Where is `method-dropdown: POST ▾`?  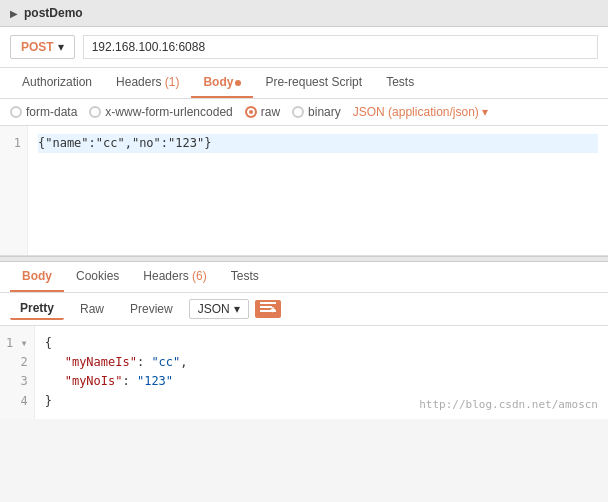 method-dropdown: POST ▾ is located at coordinates (42, 47).